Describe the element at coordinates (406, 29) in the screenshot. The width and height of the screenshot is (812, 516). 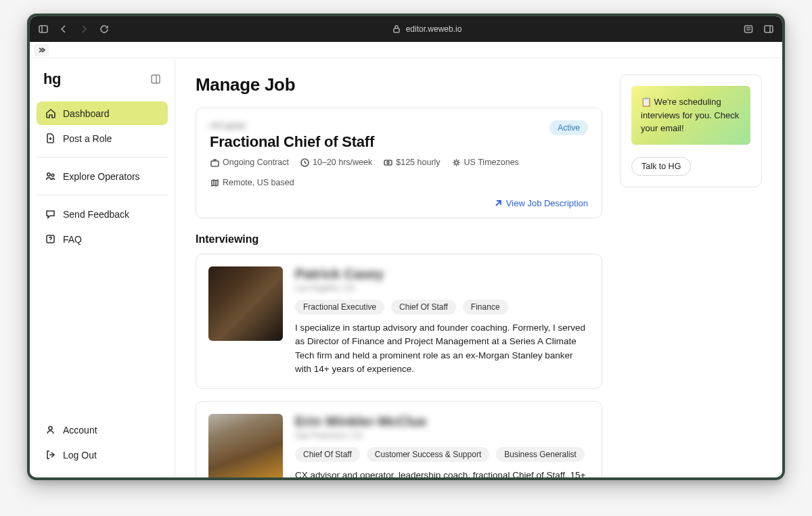
I see `browser-chrome: editor.weweb.io` at that location.